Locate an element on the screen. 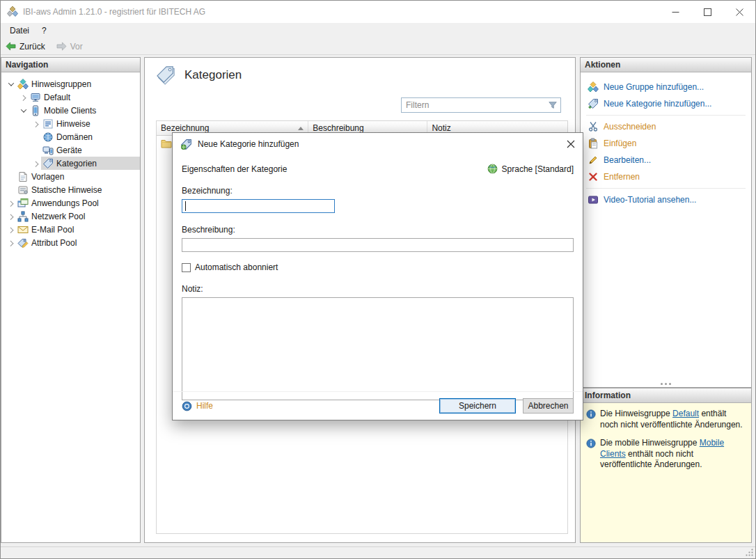 This screenshot has height=559, width=756. sidebar-item-label: Attribut Pool is located at coordinates (54, 243).